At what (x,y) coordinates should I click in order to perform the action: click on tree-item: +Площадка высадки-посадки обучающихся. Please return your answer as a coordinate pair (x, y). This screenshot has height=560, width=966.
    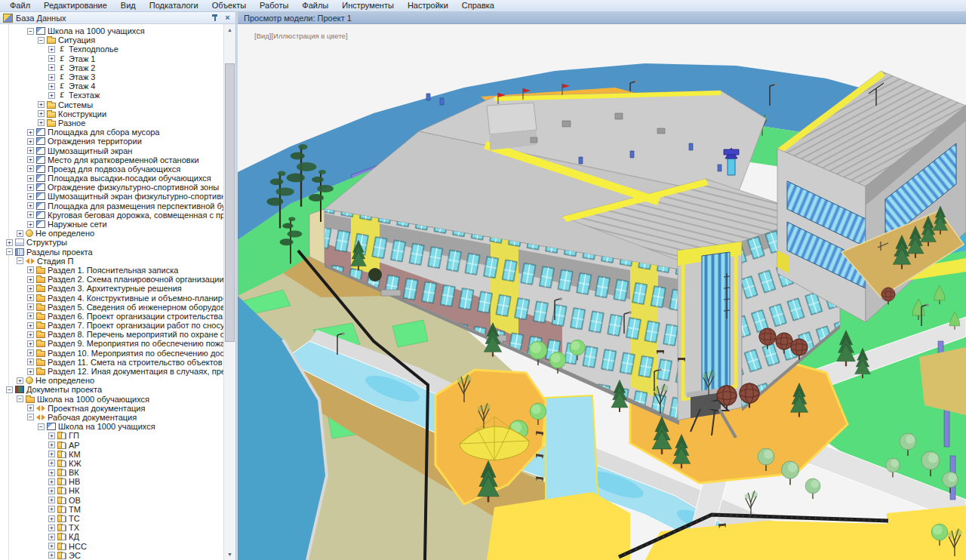
    Looking at the image, I should click on (112, 178).